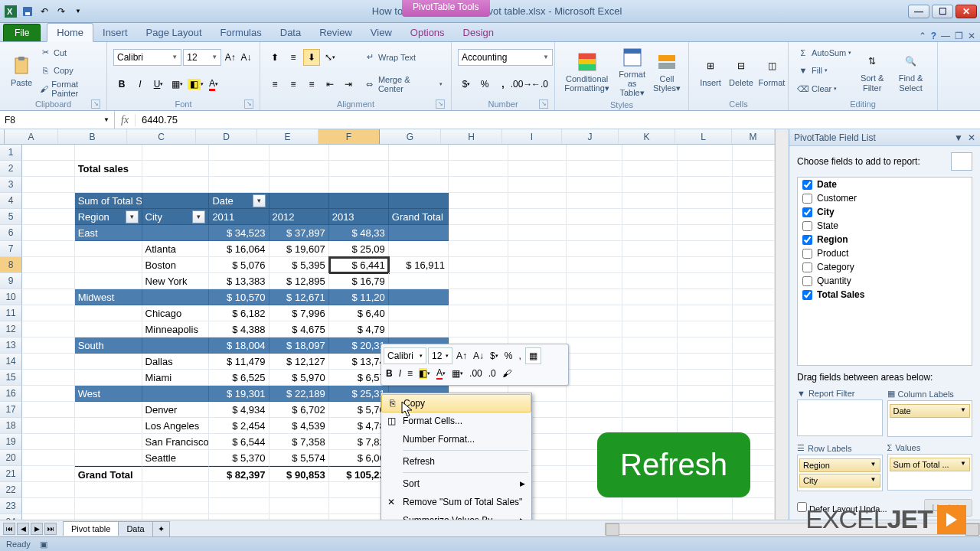  What do you see at coordinates (241, 32) in the screenshot?
I see `tab-formulas: Formulas` at bounding box center [241, 32].